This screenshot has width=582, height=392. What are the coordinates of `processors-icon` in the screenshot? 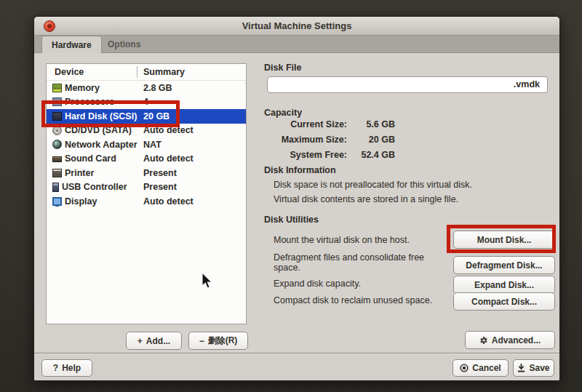 It's located at (57, 102).